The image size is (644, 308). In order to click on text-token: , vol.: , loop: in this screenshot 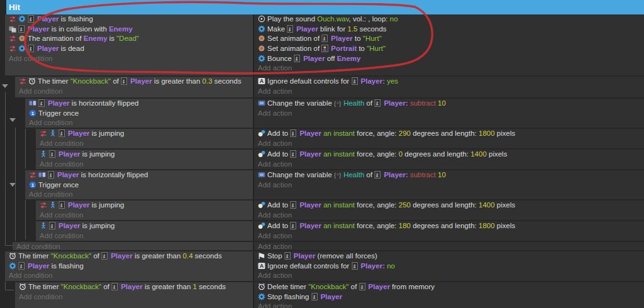, I will do `click(370, 19)`.